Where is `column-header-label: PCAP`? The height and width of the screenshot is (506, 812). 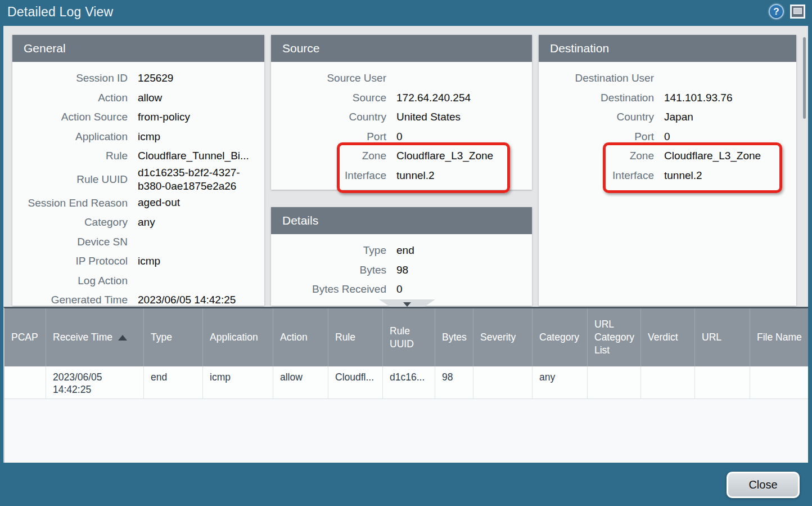 column-header-label: PCAP is located at coordinates (25, 338).